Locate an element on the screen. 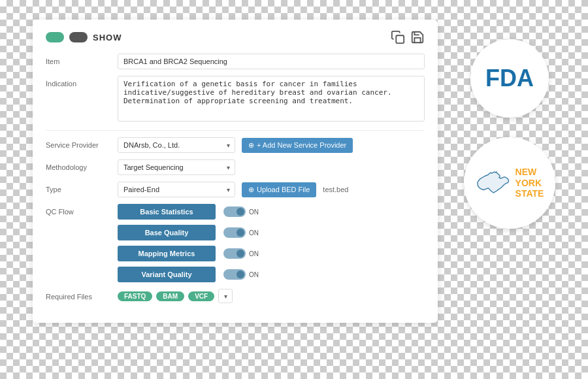  add-provider-label: + Add New Service Provider is located at coordinates (302, 145).